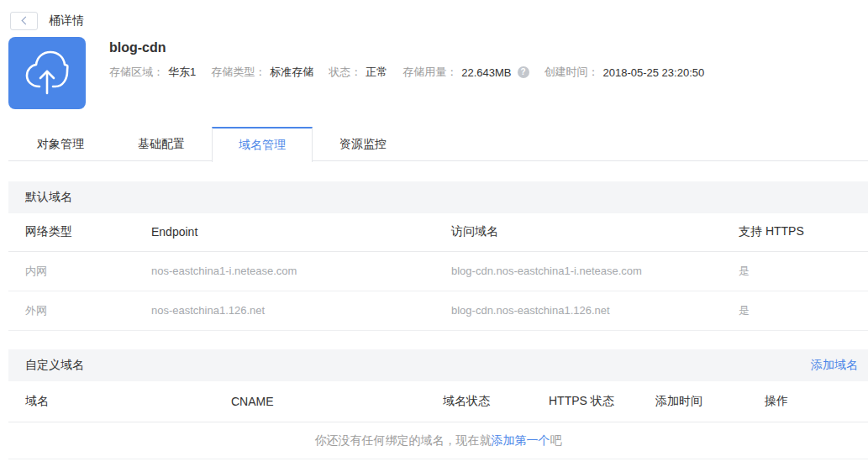 The width and height of the screenshot is (868, 472). I want to click on topbar: 桶详情, so click(434, 17).